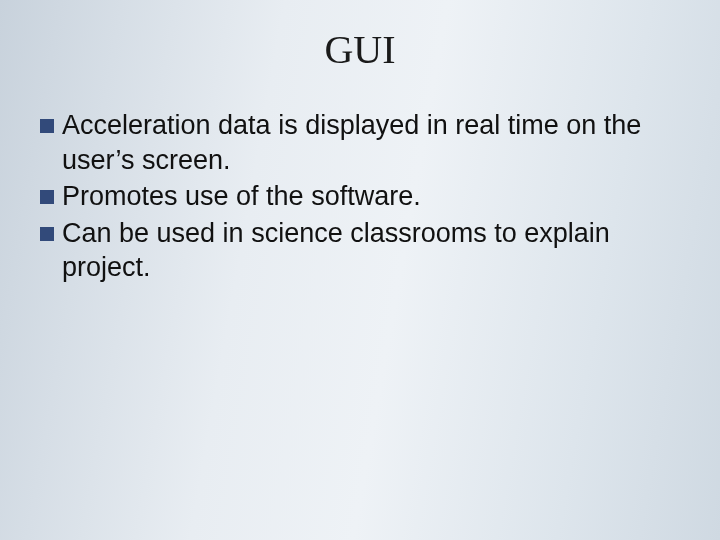  I want to click on list-item: Can be used in science classrooms to exp…, so click(350, 250).